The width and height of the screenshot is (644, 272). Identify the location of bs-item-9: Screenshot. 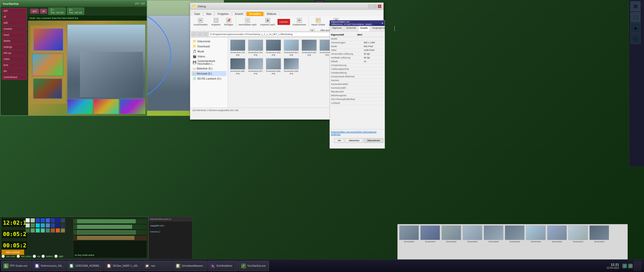
(578, 242).